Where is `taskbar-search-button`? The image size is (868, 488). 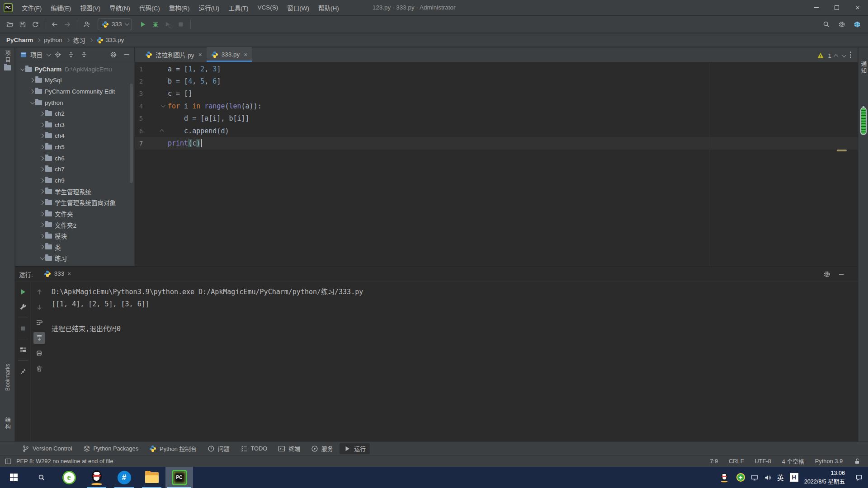 taskbar-search-button is located at coordinates (42, 477).